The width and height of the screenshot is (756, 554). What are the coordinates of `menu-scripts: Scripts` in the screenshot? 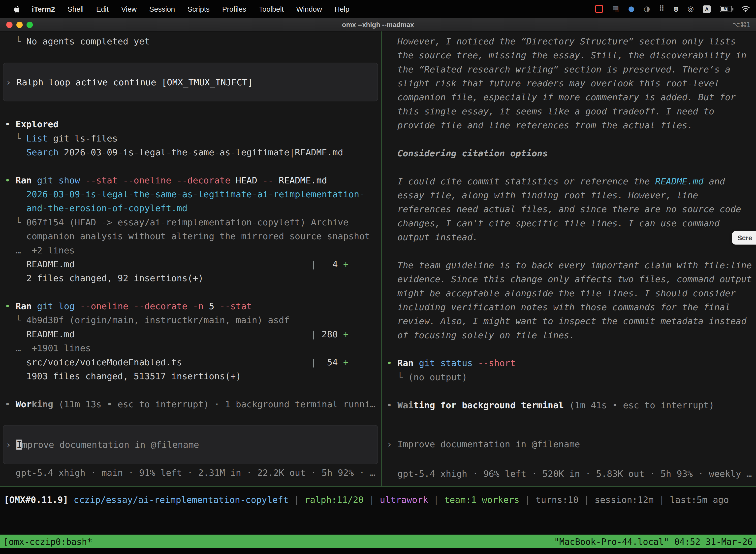 It's located at (199, 9).